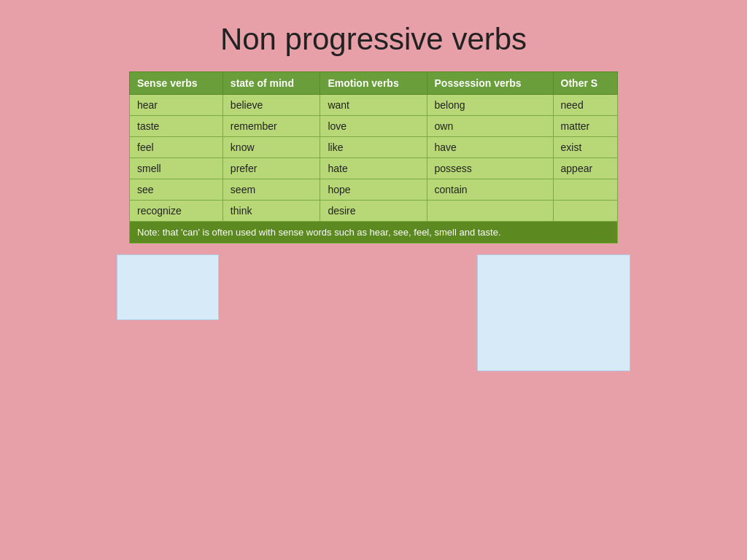 This screenshot has height=560, width=747. I want to click on col-header-emotion: Emotion verbs, so click(374, 83).